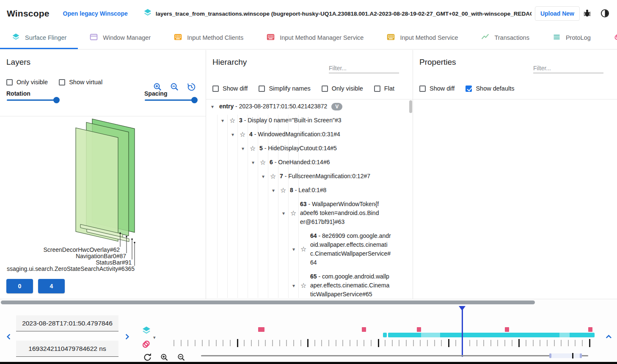 The width and height of the screenshot is (617, 364). What do you see at coordinates (587, 14) in the screenshot?
I see `bug-report-icon` at bounding box center [587, 14].